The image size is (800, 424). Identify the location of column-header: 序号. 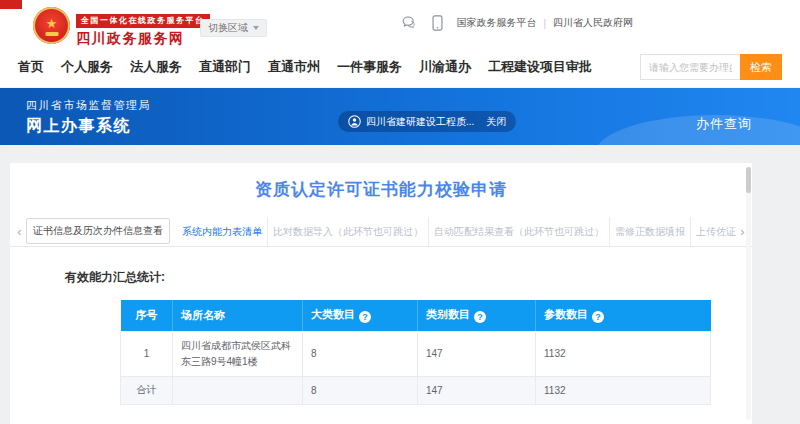
(147, 316).